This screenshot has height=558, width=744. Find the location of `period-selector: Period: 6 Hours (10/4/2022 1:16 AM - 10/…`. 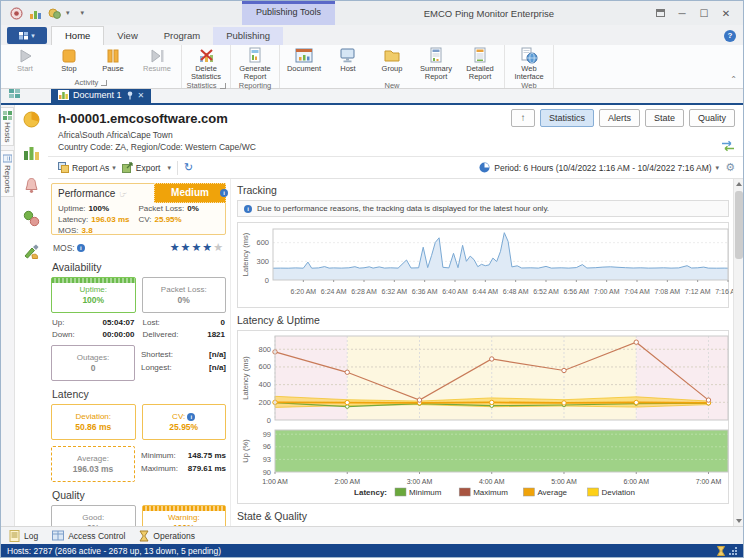

period-selector: Period: 6 Hours (10/4/2022 1:16 AM - 10/… is located at coordinates (599, 168).